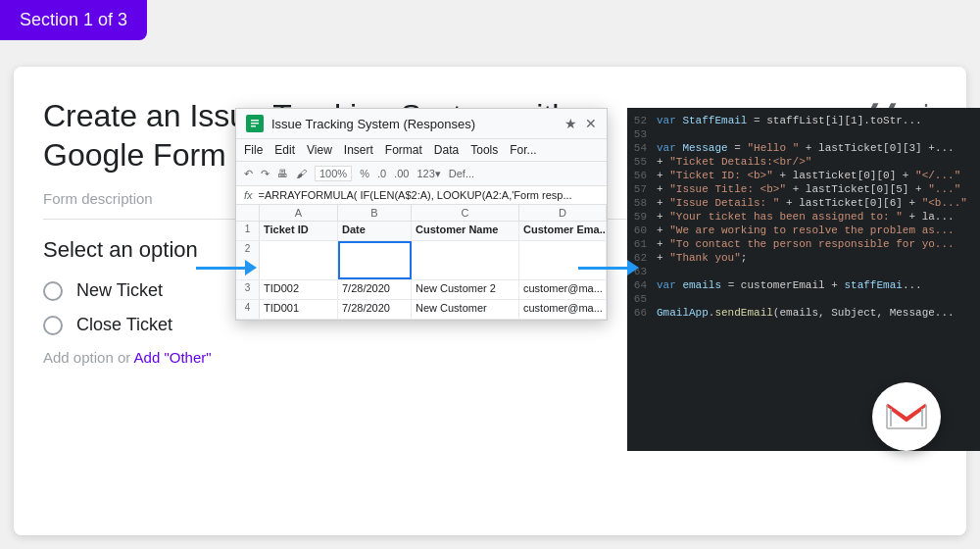  What do you see at coordinates (248, 290) in the screenshot?
I see `row-num: 3` at bounding box center [248, 290].